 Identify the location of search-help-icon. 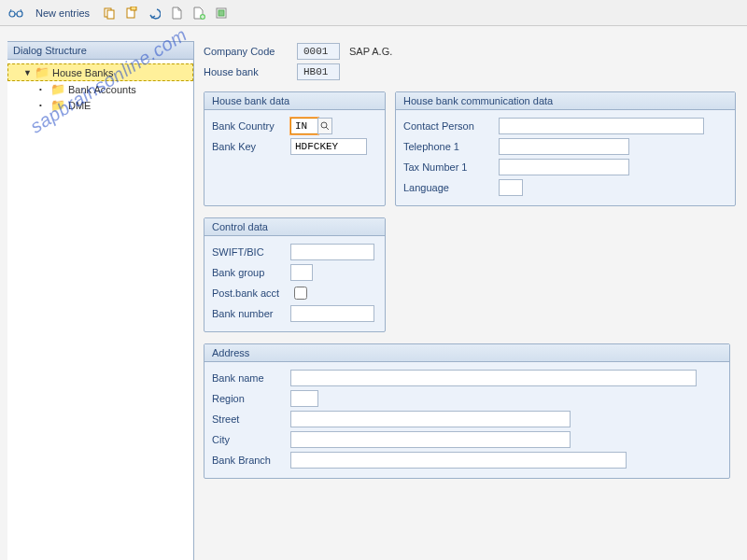
(325, 126).